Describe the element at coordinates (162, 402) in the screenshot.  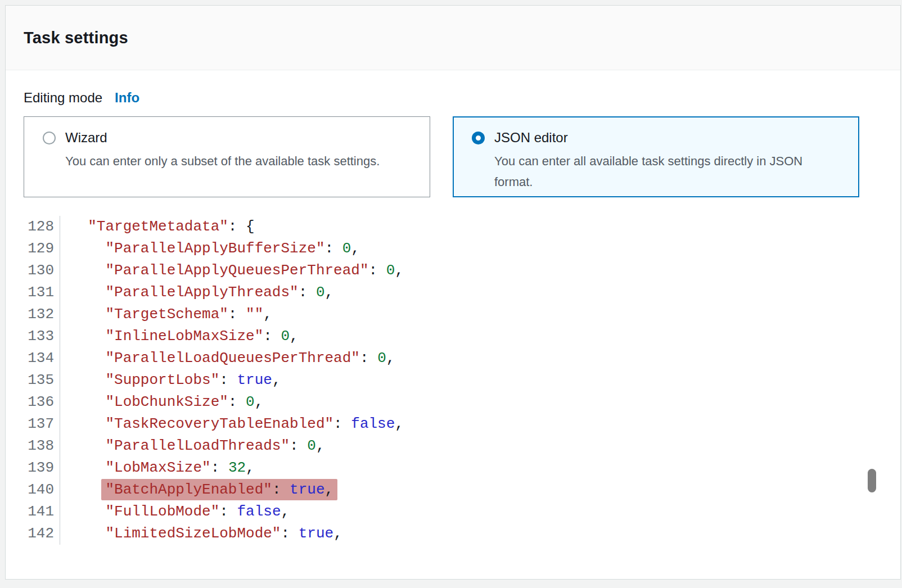
I see `code-line-text: "LobChunkSize": 0,` at that location.